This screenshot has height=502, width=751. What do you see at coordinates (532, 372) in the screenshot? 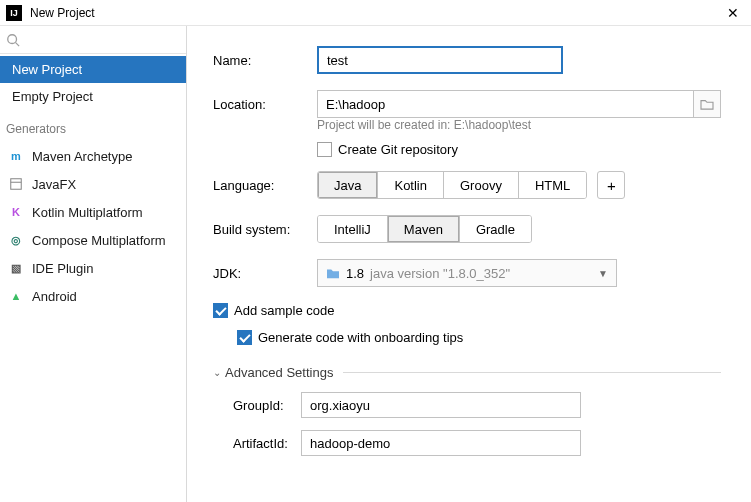
I see `divider` at bounding box center [532, 372].